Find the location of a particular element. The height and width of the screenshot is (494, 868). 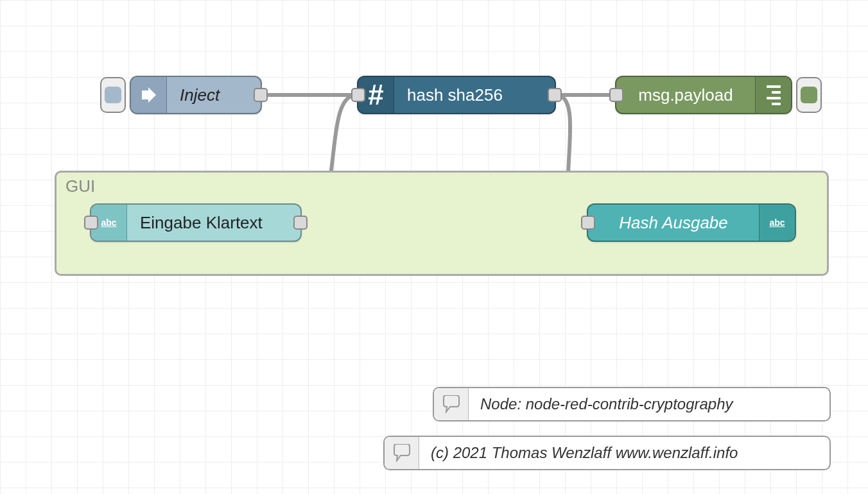

debug-bars-icon is located at coordinates (773, 95).